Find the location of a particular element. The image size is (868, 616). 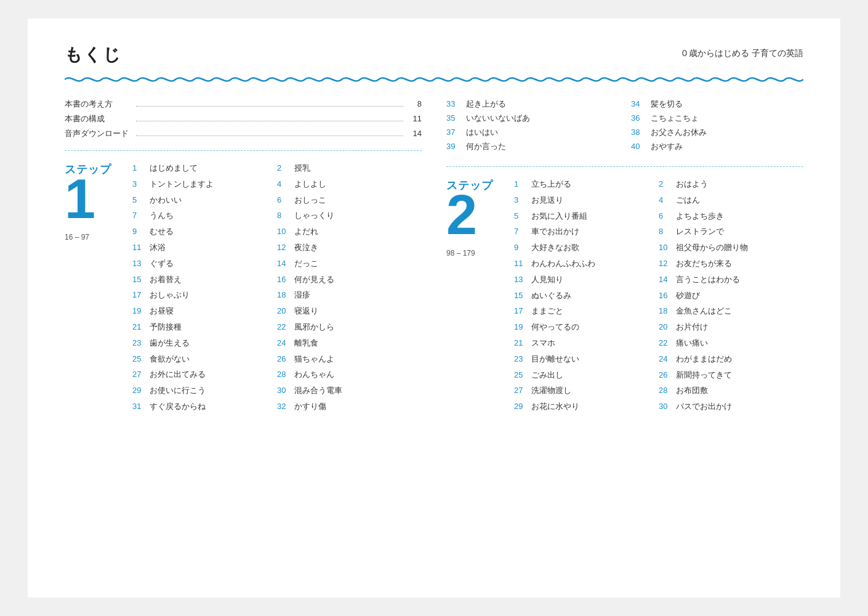

item-number: 8 is located at coordinates (667, 232).